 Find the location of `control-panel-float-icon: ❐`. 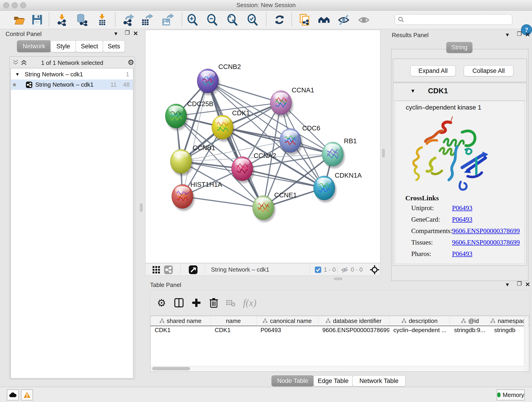

control-panel-float-icon: ❐ is located at coordinates (127, 33).